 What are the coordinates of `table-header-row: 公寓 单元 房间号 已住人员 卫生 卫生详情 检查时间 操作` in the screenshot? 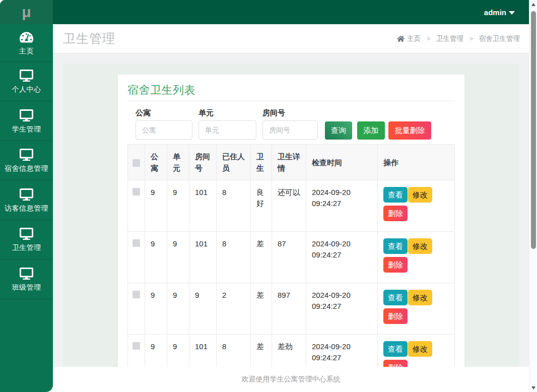 It's located at (291, 162).